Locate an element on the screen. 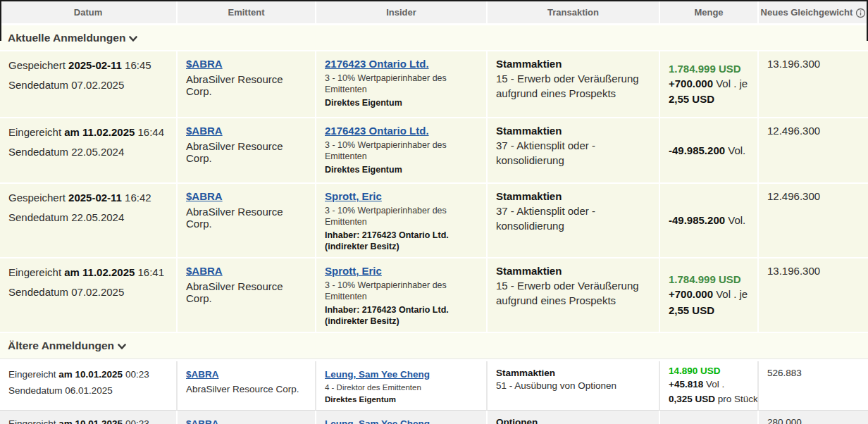 This screenshot has height=424, width=868. amount-volume: +45.818 Vol . is located at coordinates (709, 385).